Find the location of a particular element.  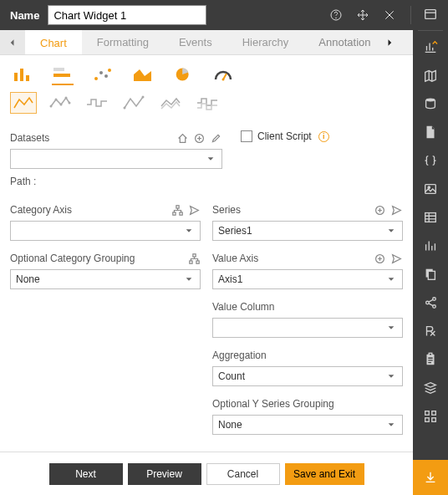

value-axis-label: Value Axis is located at coordinates (236, 258).